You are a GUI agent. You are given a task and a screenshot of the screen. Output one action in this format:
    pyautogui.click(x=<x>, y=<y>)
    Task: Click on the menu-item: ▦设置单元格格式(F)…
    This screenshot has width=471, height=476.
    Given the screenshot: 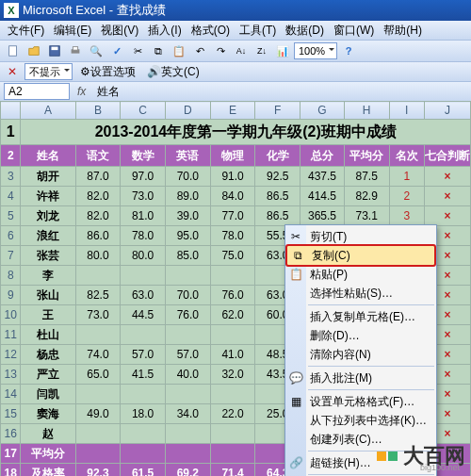 What is the action you would take?
    pyautogui.click(x=361, y=402)
    